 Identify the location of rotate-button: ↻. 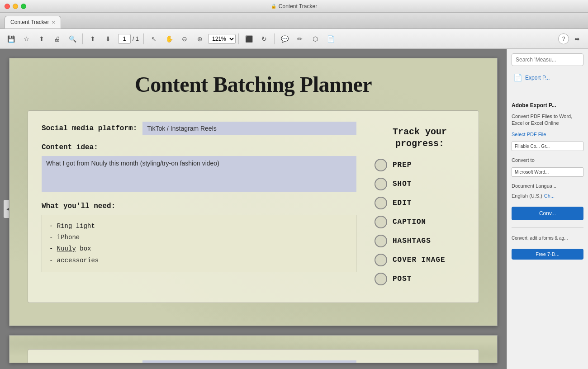
(264, 39).